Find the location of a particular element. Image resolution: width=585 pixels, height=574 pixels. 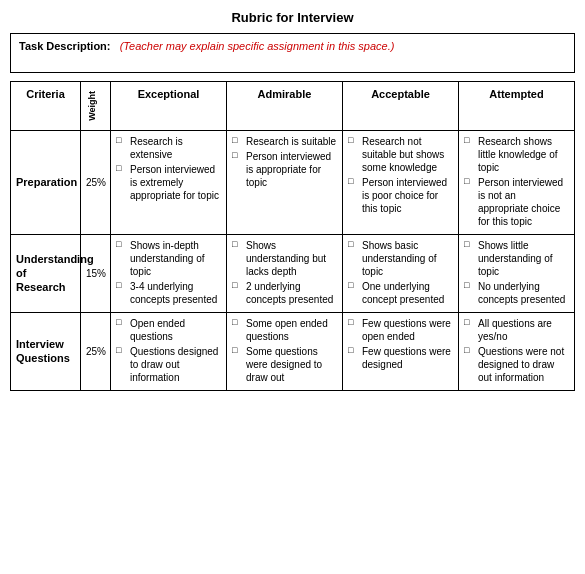

header-acceptable: Acceptable is located at coordinates (401, 106).